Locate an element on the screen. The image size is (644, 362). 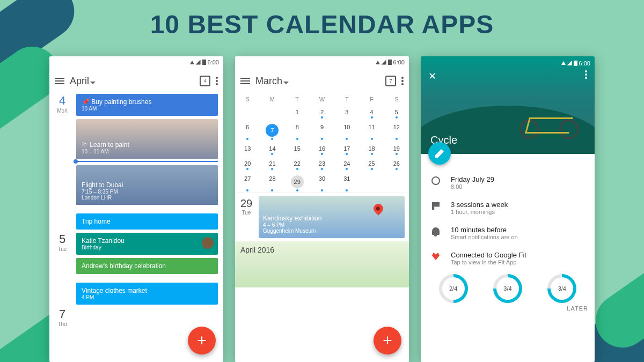
detail-row-reminder: 10 minutes before Smart notifications ar… is located at coordinates (519, 233).